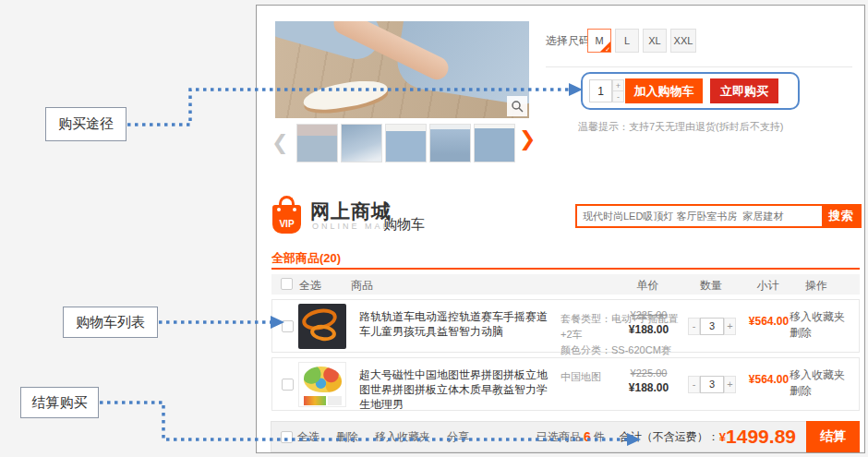  What do you see at coordinates (111, 322) in the screenshot?
I see `annotation-label-cart-list: 购物车列表` at bounding box center [111, 322].